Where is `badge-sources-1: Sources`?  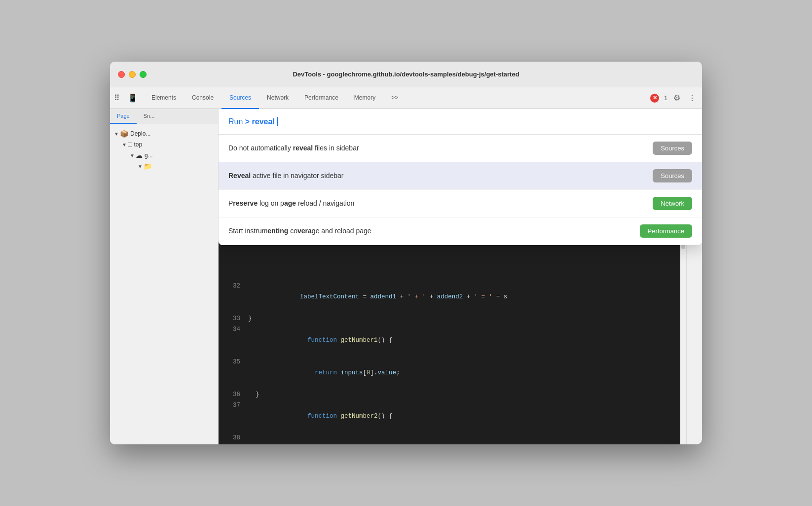
badge-sources-1: Sources is located at coordinates (672, 148).